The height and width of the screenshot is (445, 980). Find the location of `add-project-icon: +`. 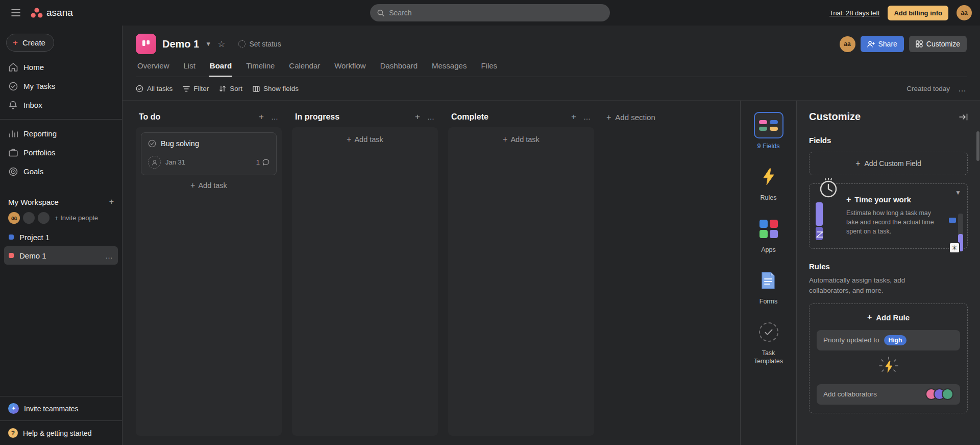

add-project-icon: + is located at coordinates (111, 202).